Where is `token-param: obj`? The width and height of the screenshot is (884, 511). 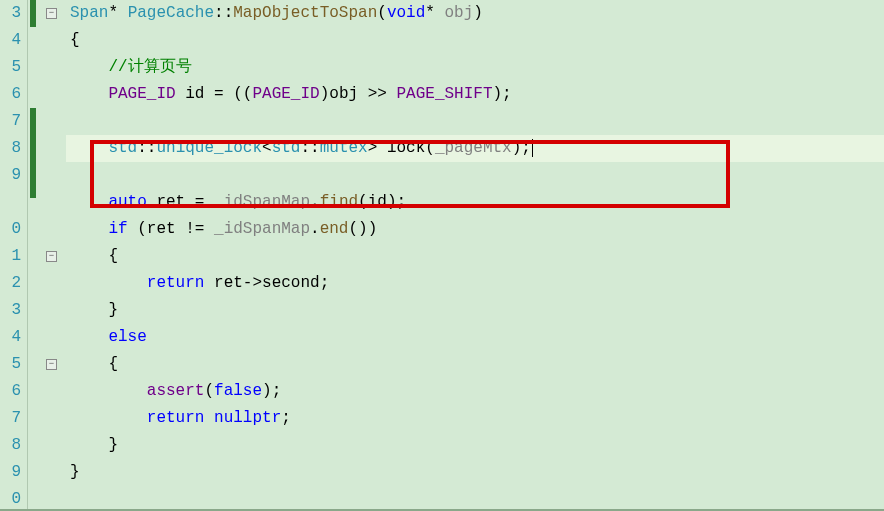
token-param: obj is located at coordinates (460, 13).